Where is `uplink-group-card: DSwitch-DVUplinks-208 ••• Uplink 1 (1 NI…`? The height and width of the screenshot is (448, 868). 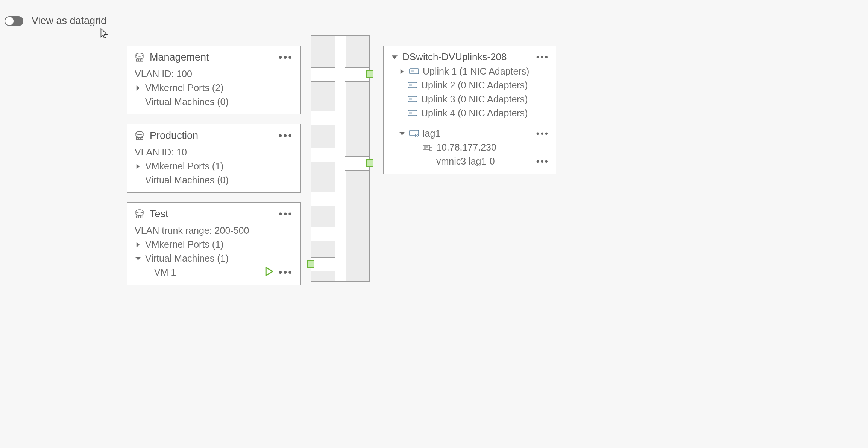 uplink-group-card: DSwitch-DVUplinks-208 ••• Uplink 1 (1 NI… is located at coordinates (470, 110).